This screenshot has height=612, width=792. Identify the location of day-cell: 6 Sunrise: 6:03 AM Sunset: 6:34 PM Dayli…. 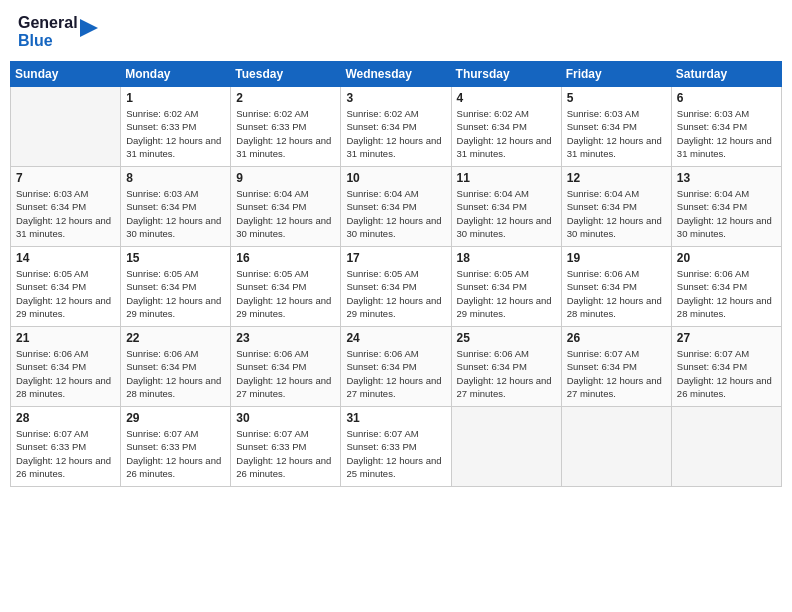
(726, 127).